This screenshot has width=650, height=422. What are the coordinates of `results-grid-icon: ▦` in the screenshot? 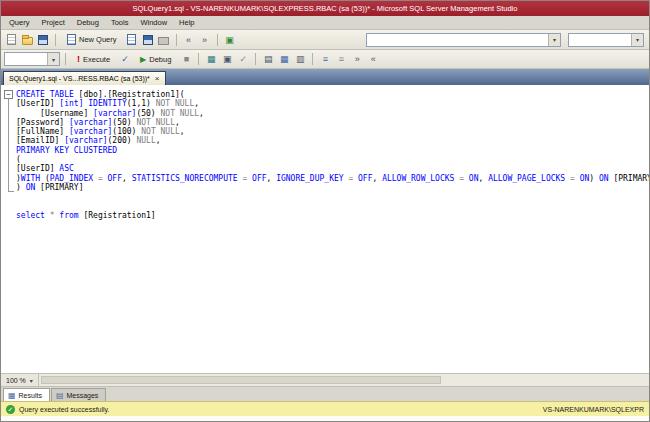 It's located at (12, 396).